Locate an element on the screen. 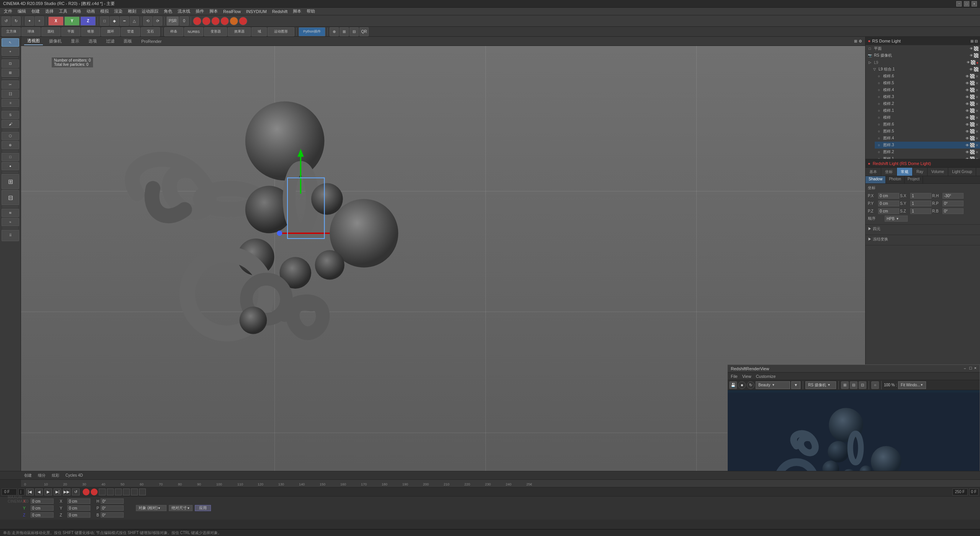  viewport-expand-btn: ⊞ is located at coordinates (856, 41).